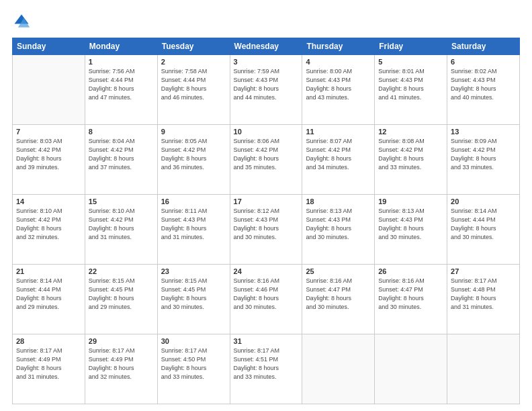  What do you see at coordinates (339, 90) in the screenshot?
I see `calendar-cell: 4Sunrise: 8:00 AM Sunset: 4:43 PM Daylig…` at bounding box center [339, 90].